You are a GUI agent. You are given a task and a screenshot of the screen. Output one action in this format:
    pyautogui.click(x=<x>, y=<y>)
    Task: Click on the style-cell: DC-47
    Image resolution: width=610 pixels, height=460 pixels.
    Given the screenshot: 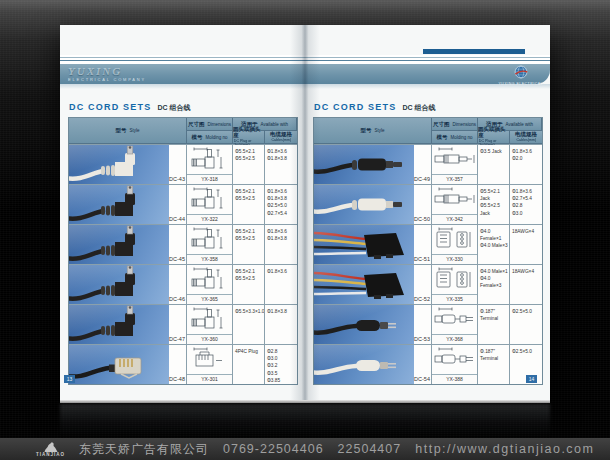 What is the action you would take?
    pyautogui.click(x=128, y=324)
    